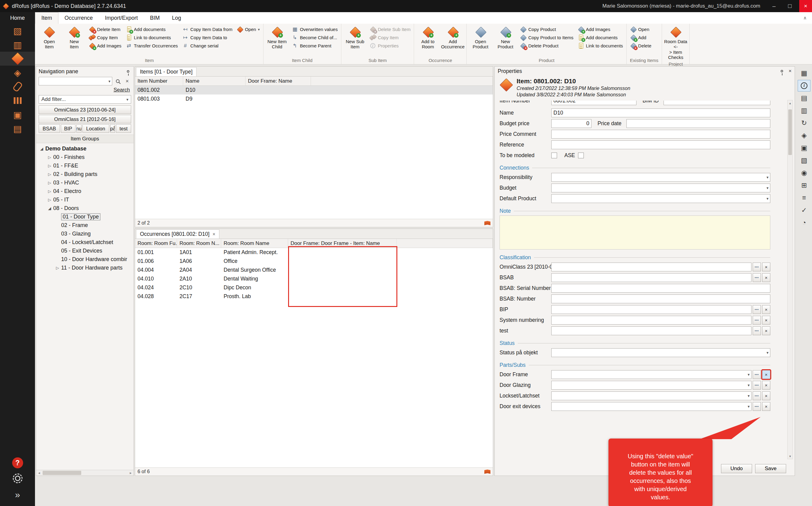 The height and width of the screenshot is (506, 812). I want to click on report-icon, so click(487, 223).